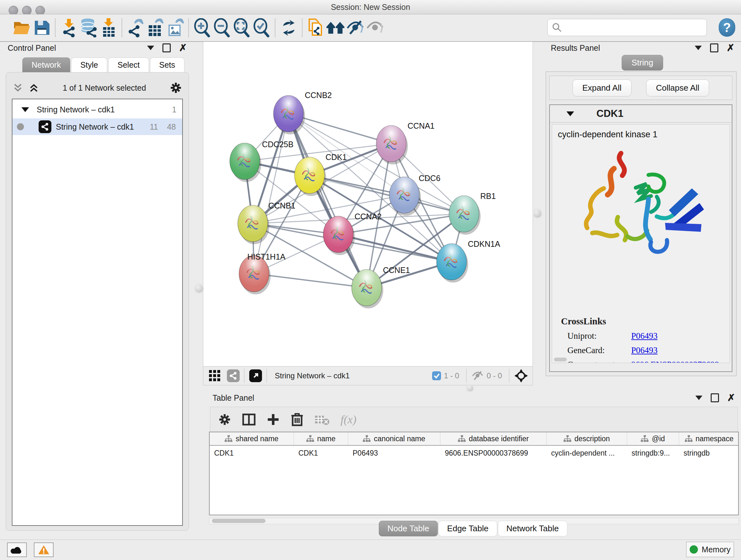 Image resolution: width=741 pixels, height=560 pixels. I want to click on selected-checkbox-icon, so click(436, 376).